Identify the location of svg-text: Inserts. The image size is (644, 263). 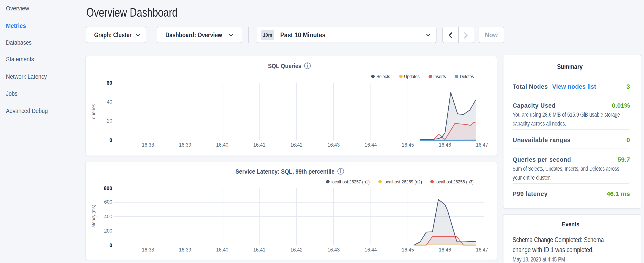
(440, 77).